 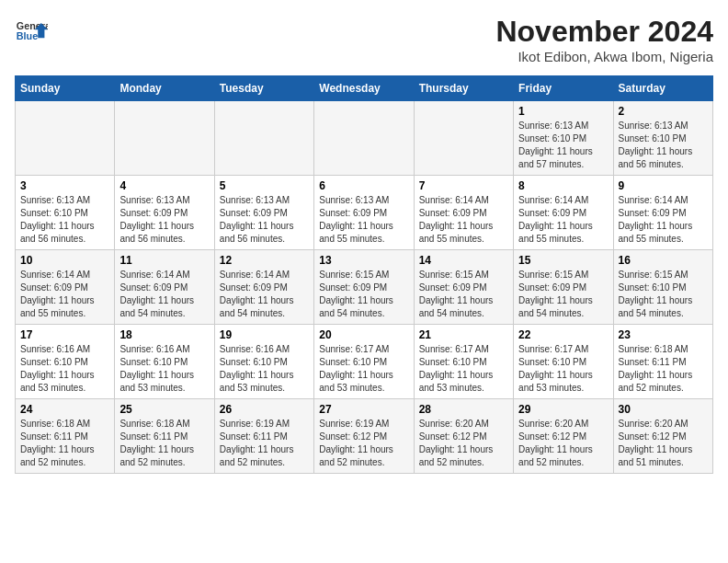 I want to click on day-number: 27, so click(x=364, y=409).